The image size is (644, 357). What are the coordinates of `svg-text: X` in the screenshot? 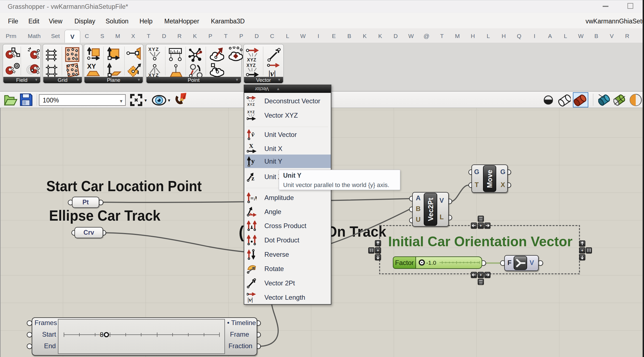 It's located at (251, 147).